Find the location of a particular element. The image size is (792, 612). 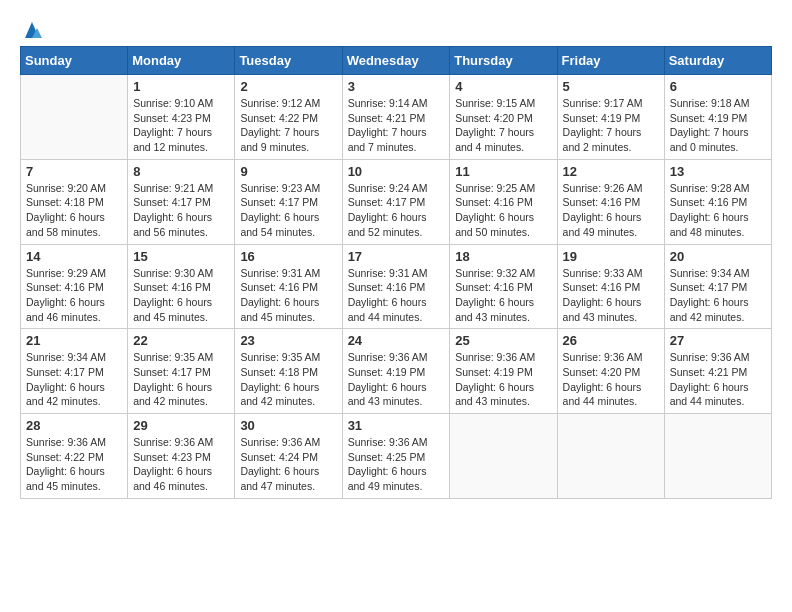

header-saturday: Saturday is located at coordinates (718, 61).